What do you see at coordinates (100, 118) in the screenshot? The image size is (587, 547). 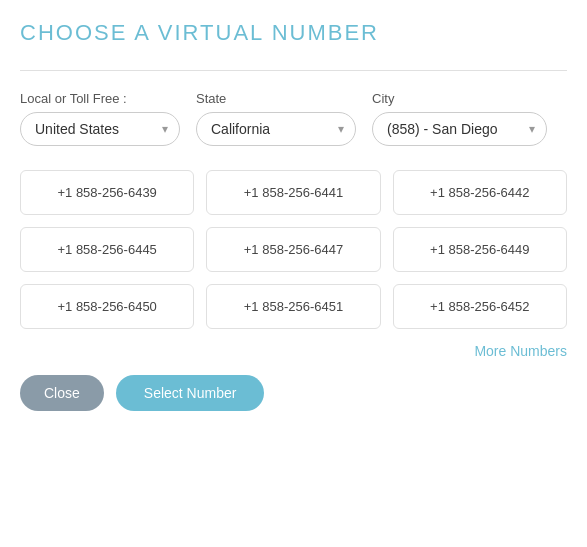 I see `country-filter-group: Local or Toll Free : United StatesCanada…` at bounding box center [100, 118].